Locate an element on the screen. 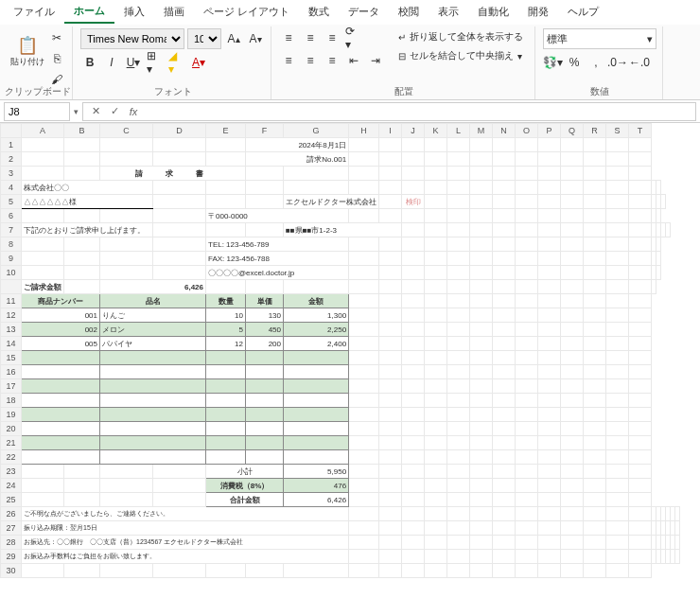 Image resolution: width=700 pixels, height=598 pixels. cell: FAX: 123-456-788 is located at coordinates (278, 259).